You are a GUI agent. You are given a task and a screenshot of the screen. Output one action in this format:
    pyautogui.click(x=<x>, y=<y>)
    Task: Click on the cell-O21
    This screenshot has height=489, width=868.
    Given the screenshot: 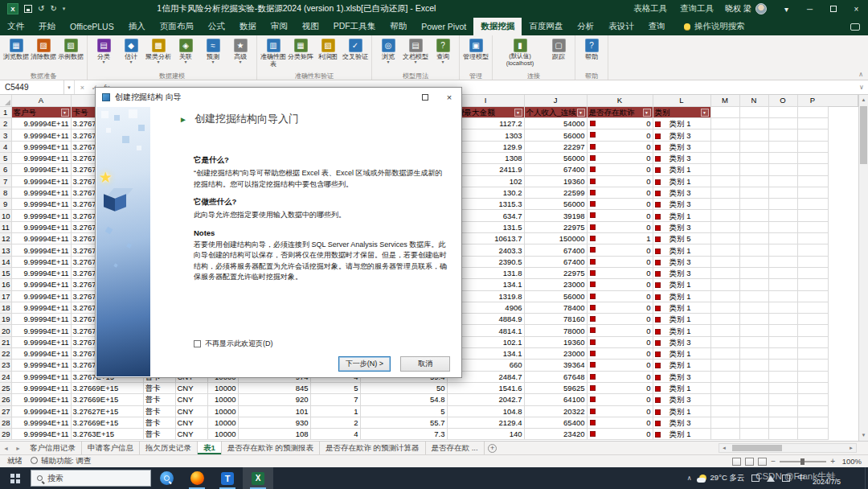 What is the action you would take?
    pyautogui.click(x=783, y=342)
    